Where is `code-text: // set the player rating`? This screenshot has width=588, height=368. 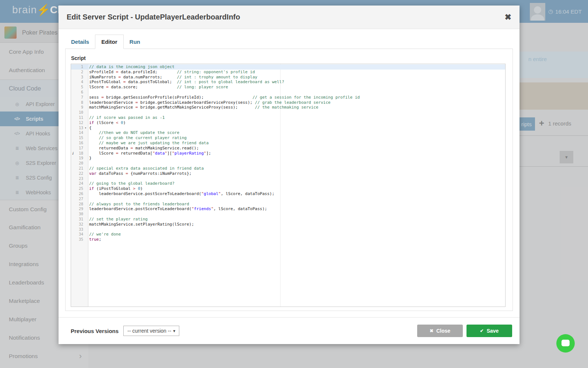 code-text: // set the player rating is located at coordinates (297, 219).